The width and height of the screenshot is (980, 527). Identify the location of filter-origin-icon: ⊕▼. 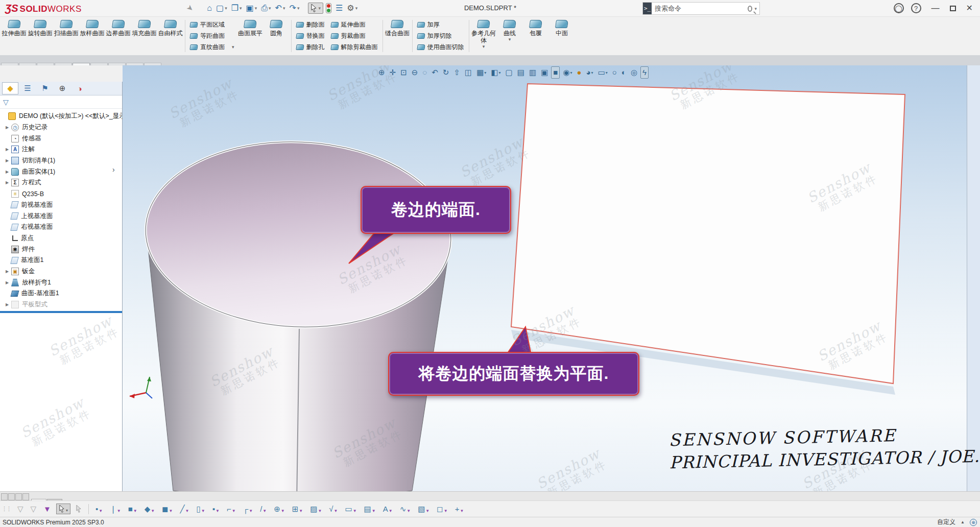
(279, 509).